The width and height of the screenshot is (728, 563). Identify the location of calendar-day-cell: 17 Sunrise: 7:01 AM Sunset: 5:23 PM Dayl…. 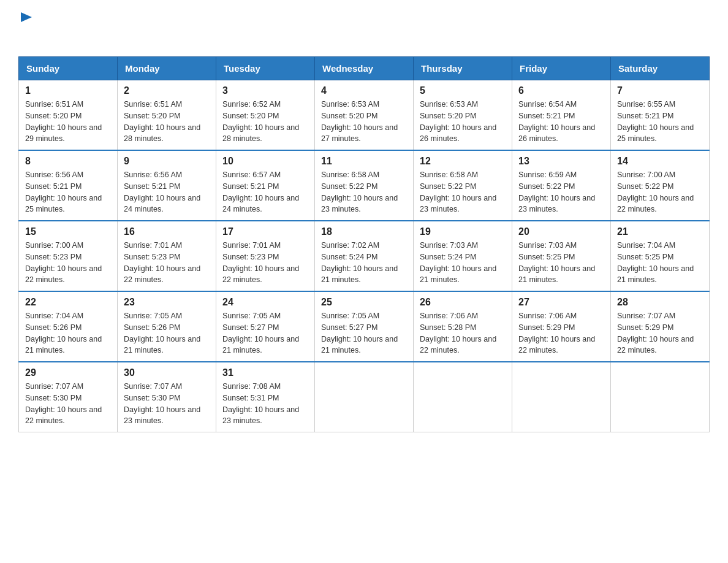
(266, 256).